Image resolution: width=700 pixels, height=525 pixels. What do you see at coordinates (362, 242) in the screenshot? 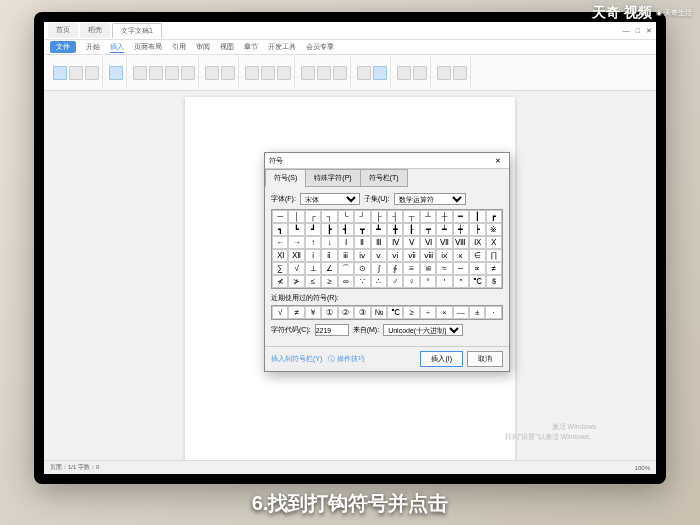
I see `symbol-cell: Ⅱ` at bounding box center [362, 242].